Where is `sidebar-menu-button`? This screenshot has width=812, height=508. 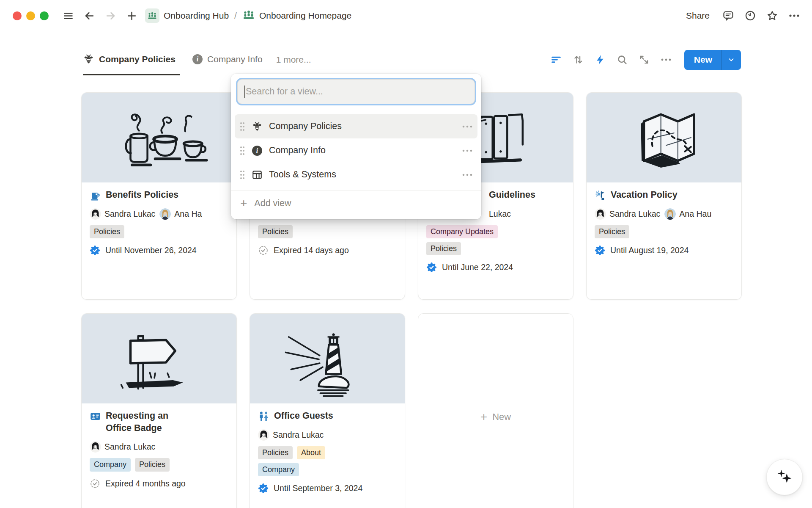 sidebar-menu-button is located at coordinates (68, 16).